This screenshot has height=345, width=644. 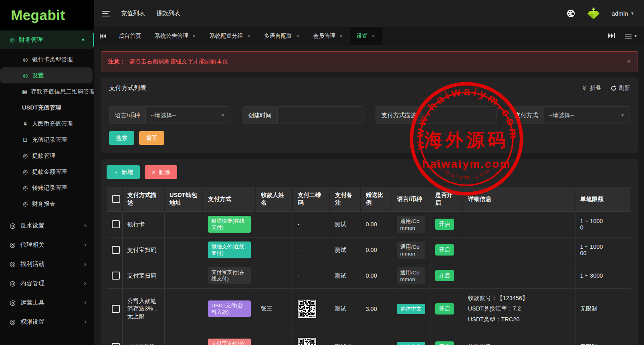 I want to click on theme-palette-icon, so click(x=571, y=14).